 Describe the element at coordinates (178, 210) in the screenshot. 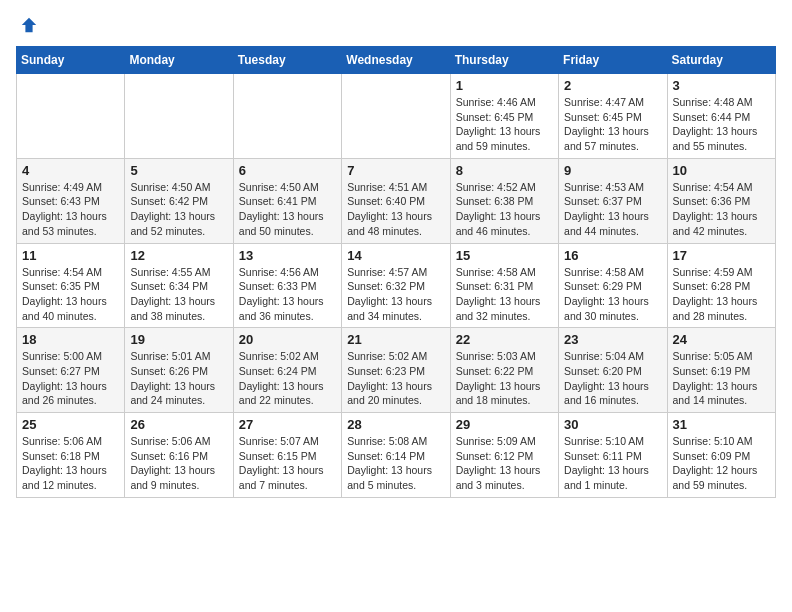

I see `day-info: Sunrise: 4:50 AM Sunset: 6:42 PM Dayligh…` at that location.